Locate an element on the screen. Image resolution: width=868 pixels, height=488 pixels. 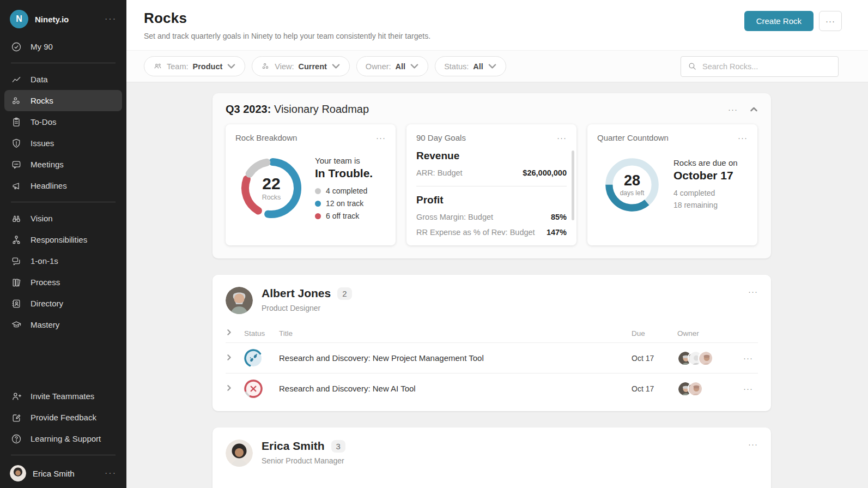
sidebar-item-learning-support: Learning & Support is located at coordinates (63, 438).